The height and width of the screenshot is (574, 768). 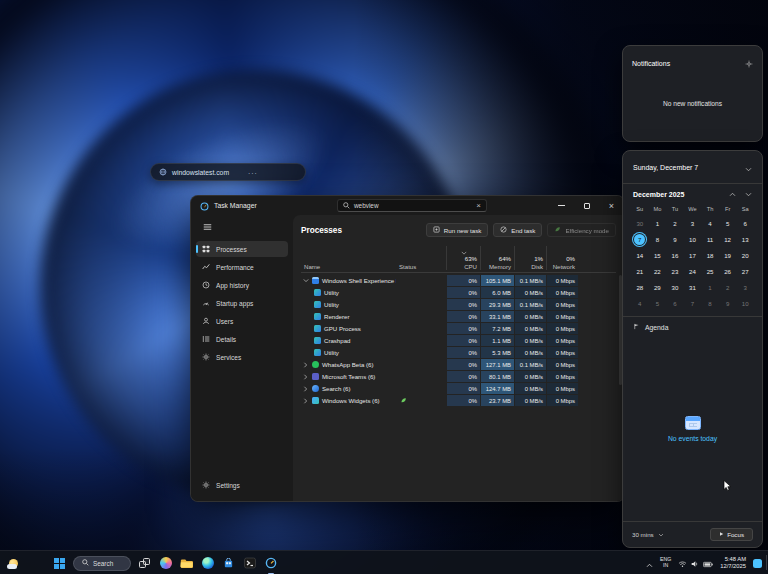 I want to click on process-row: Utility 0% 5.3 MB 0 MB/s 0 Mbps, so click(x=458, y=352).